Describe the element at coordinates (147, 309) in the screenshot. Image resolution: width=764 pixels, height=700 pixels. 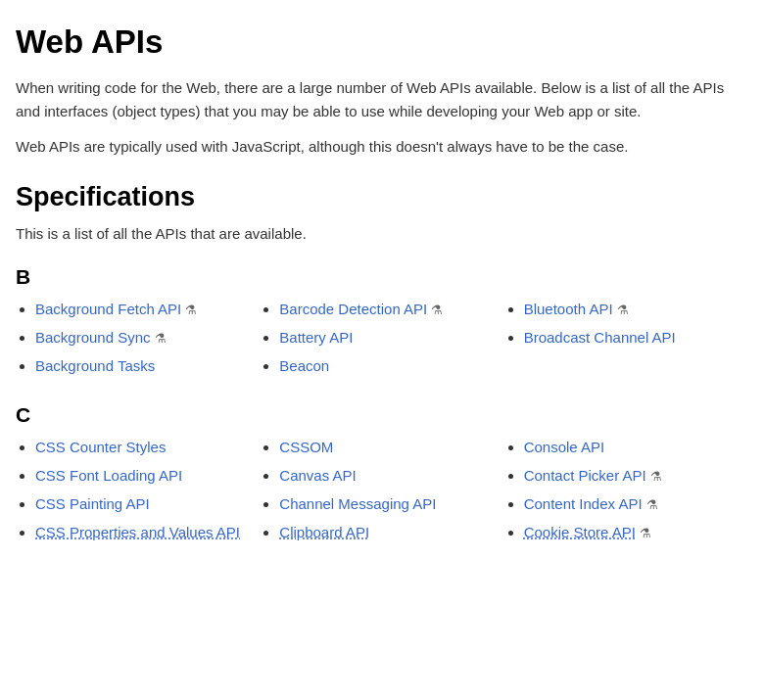
I see `list-item: Background Fetch API⚗` at that location.